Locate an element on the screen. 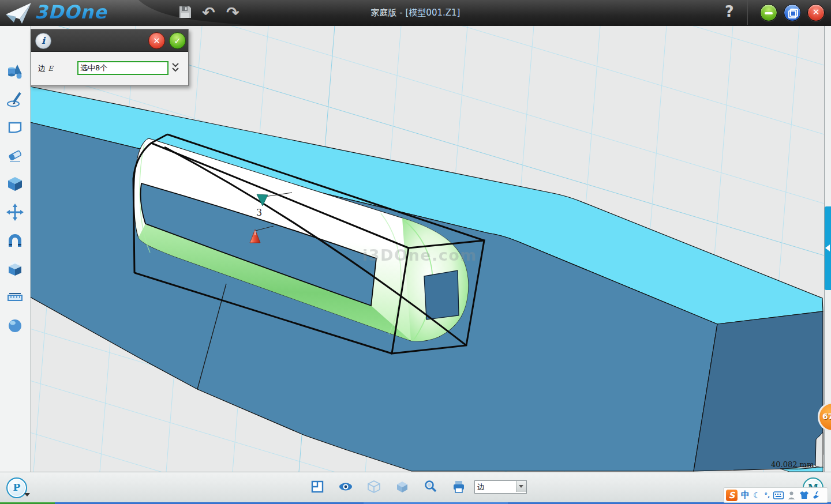  watermark: i3DOne.com is located at coordinates (420, 255).